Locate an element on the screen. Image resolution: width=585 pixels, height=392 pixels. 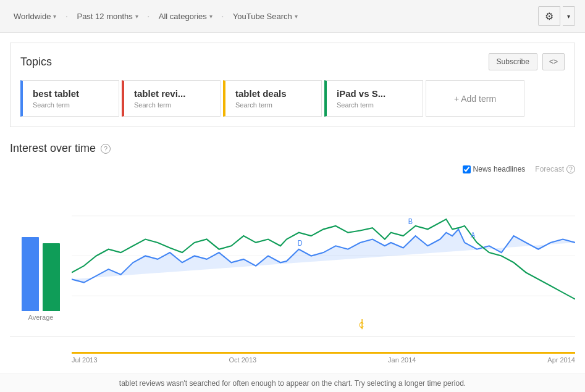
svg-text: A is located at coordinates (473, 235).